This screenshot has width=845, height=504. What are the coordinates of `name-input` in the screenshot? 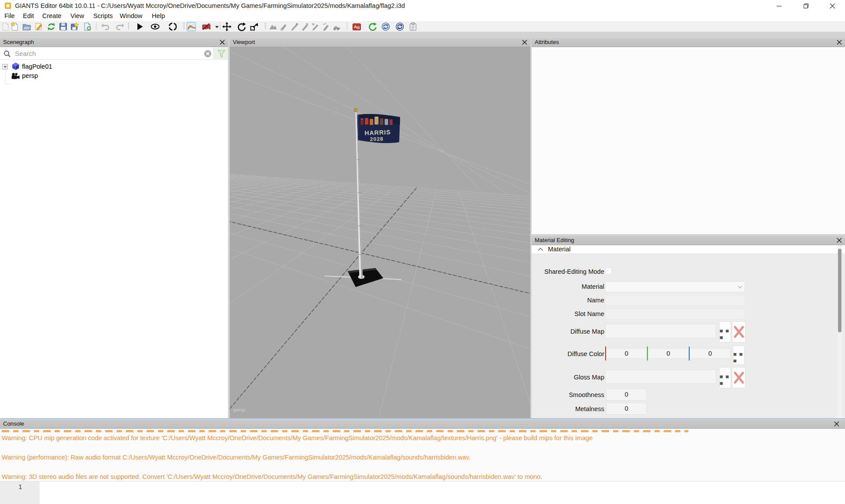 It's located at (675, 300).